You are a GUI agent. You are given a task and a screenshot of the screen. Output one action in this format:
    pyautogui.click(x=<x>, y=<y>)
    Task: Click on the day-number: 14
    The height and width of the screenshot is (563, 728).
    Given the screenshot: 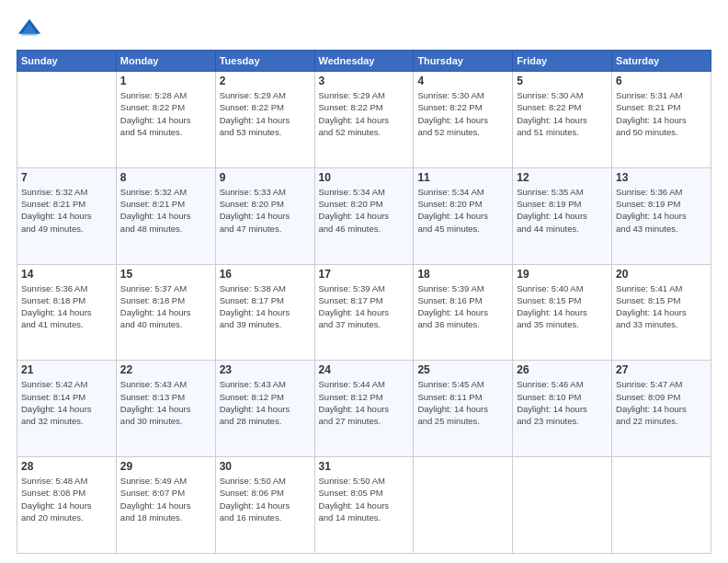 What is the action you would take?
    pyautogui.click(x=66, y=274)
    